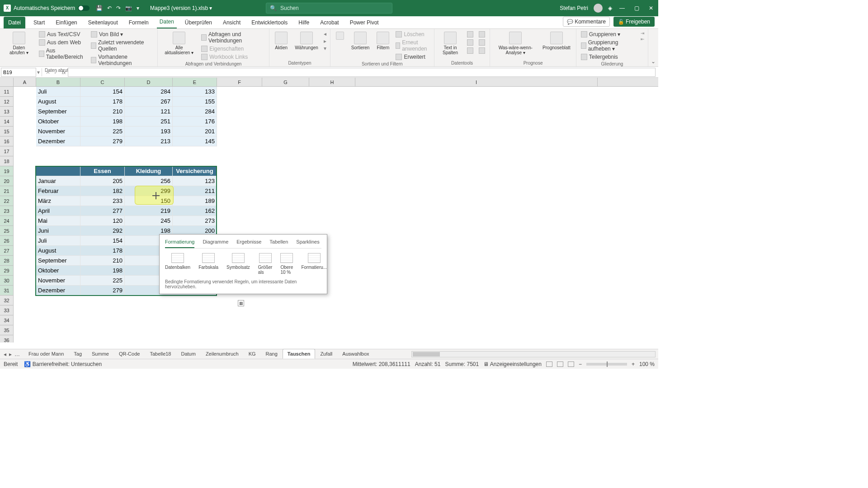 The width and height of the screenshot is (868, 488). I want to click on col-header-B: B, so click(58, 82).